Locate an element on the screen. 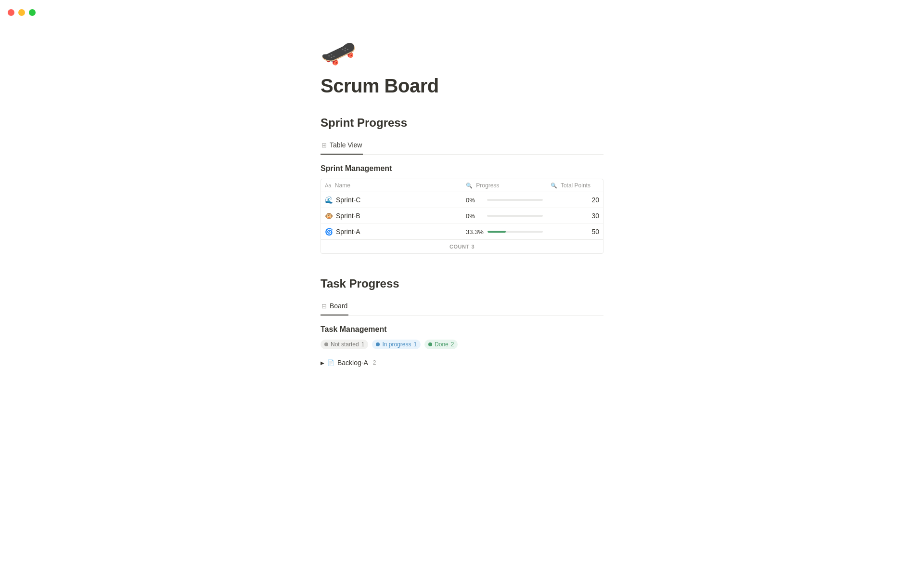  badge-done-count: 2 is located at coordinates (452, 344).